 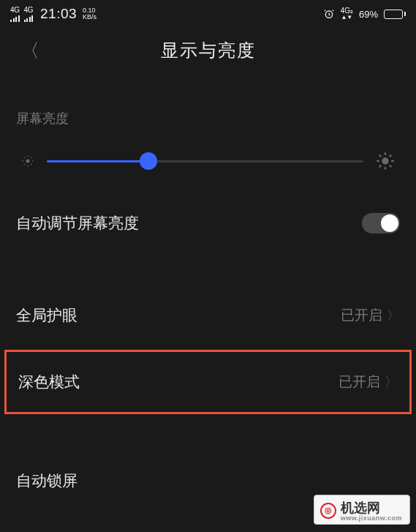 What do you see at coordinates (208, 56) in the screenshot?
I see `page-header: 〈 显示与亮度` at bounding box center [208, 56].